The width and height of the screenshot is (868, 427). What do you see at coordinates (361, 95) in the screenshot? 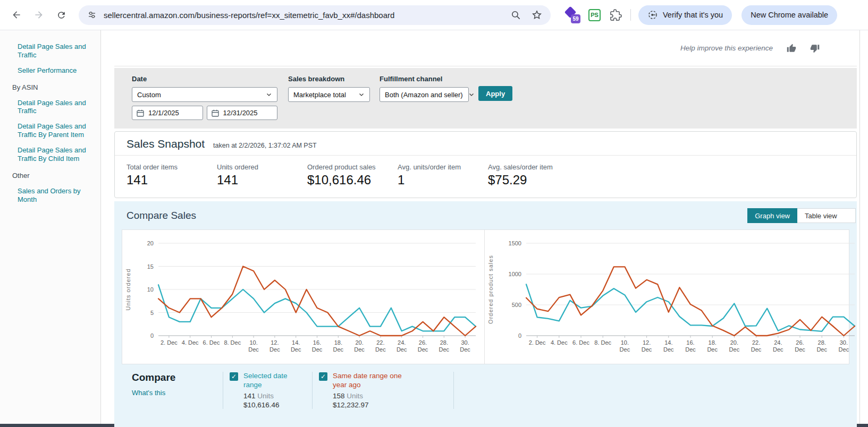
I see `chevron-down-icon` at bounding box center [361, 95].